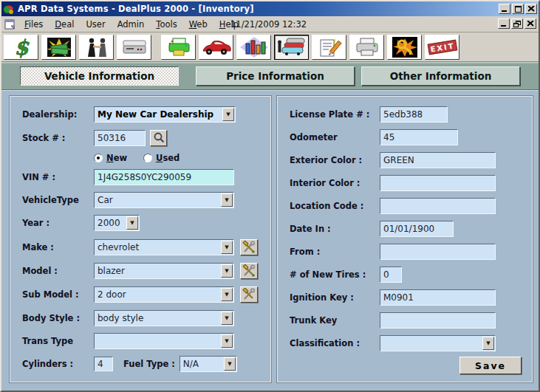 The image size is (540, 392). Describe the element at coordinates (134, 47) in the screenshot. I see `toolbar-fax-button` at that location.